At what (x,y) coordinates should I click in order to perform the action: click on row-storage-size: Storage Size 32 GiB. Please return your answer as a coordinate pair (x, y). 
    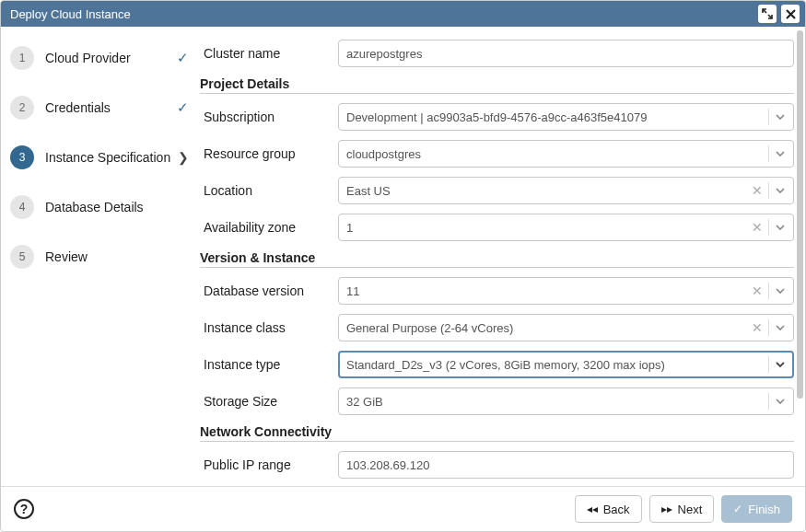
    Looking at the image, I should click on (497, 401).